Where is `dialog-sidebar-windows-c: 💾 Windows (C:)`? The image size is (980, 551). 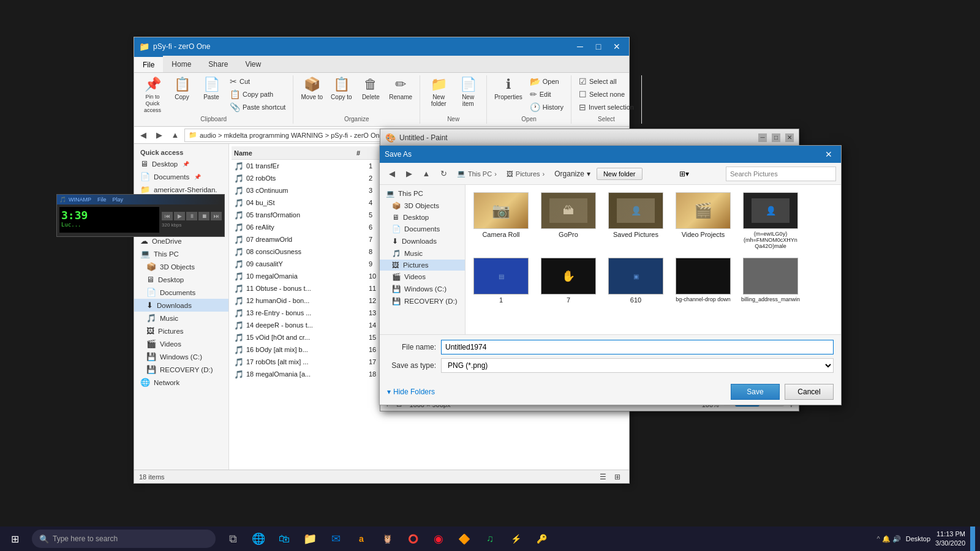 dialog-sidebar-windows-c: 💾 Windows (C:) is located at coordinates (423, 289).